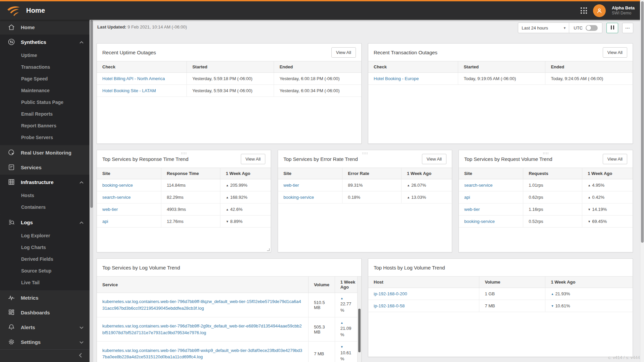 The height and width of the screenshot is (362, 644). Describe the element at coordinates (11, 222) in the screenshot. I see `logs-icon` at that location.